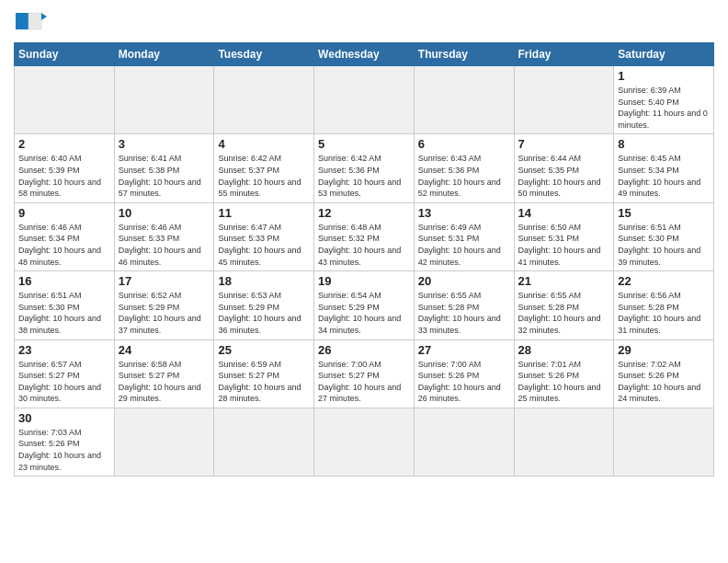 Image resolution: width=728 pixels, height=563 pixels. I want to click on calendar-cell: 11Sunrise: 6:47 AM Sunset: 5:33 PM Dayli…, so click(265, 236).